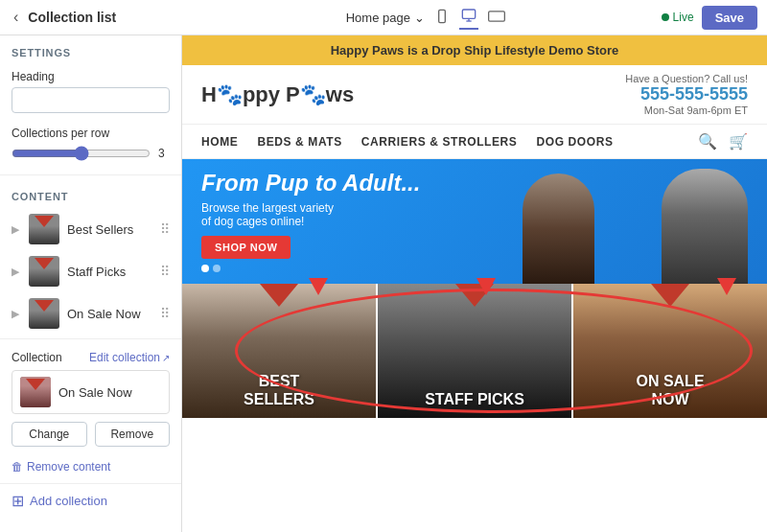  Describe the element at coordinates (90, 500) in the screenshot. I see `add-collection-link: ⊞ Add collection` at that location.